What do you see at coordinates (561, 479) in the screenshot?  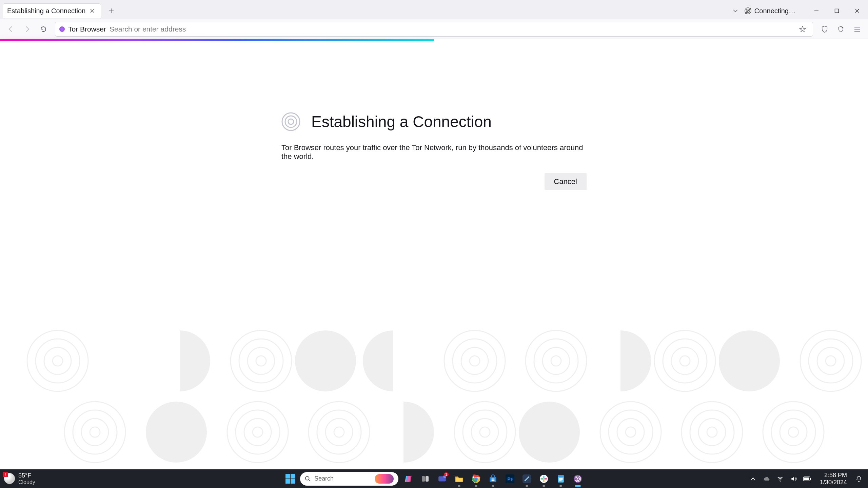 I see `notepad-icon` at bounding box center [561, 479].